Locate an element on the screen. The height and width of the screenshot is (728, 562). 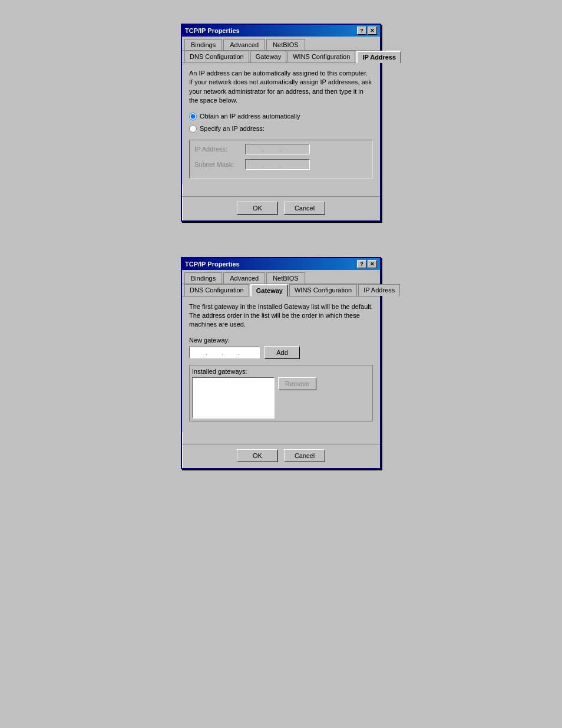
specify-ip-group: IP Address: . . Subnet Mask: . . is located at coordinates (281, 159).